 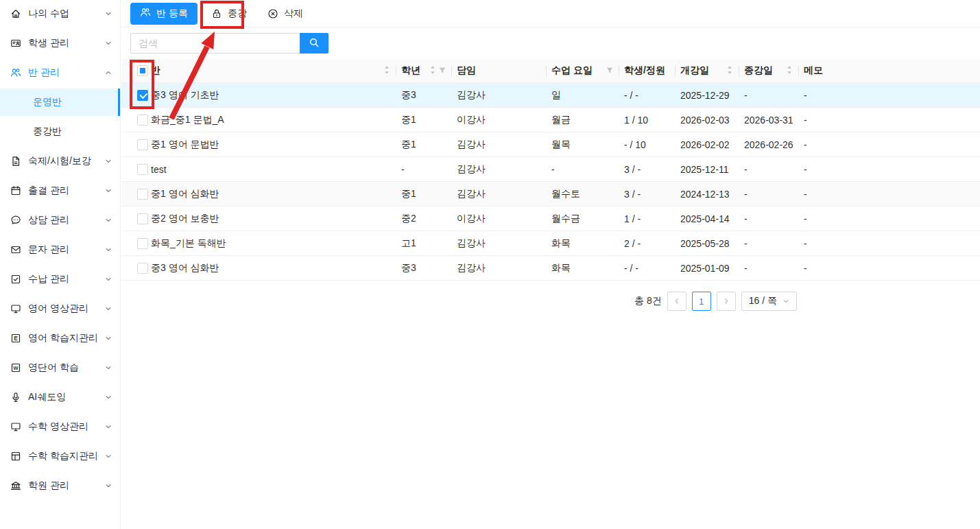 I want to click on column-header: 학년, so click(x=424, y=71).